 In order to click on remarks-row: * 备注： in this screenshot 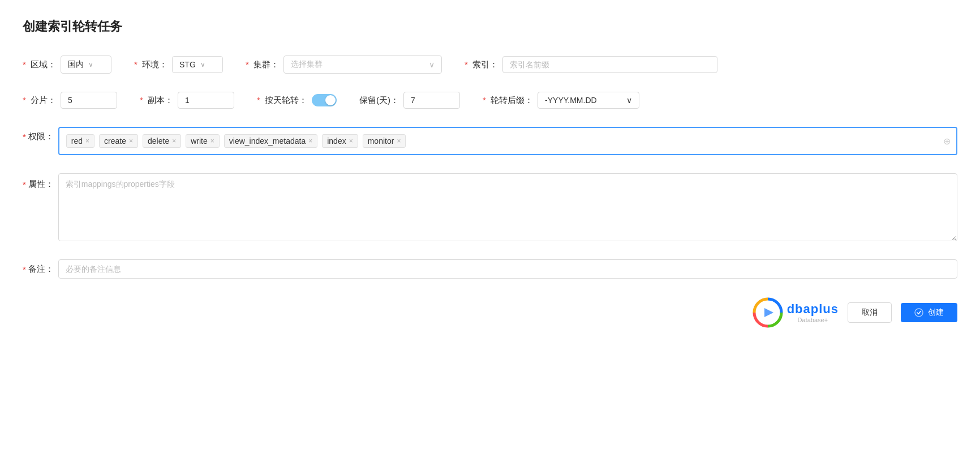, I will do `click(490, 269)`.